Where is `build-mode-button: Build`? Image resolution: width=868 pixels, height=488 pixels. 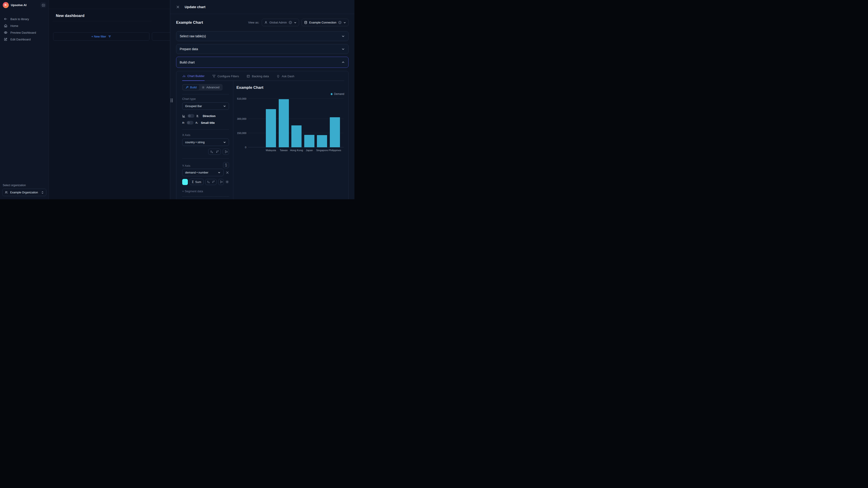
build-mode-button: Build is located at coordinates (191, 88).